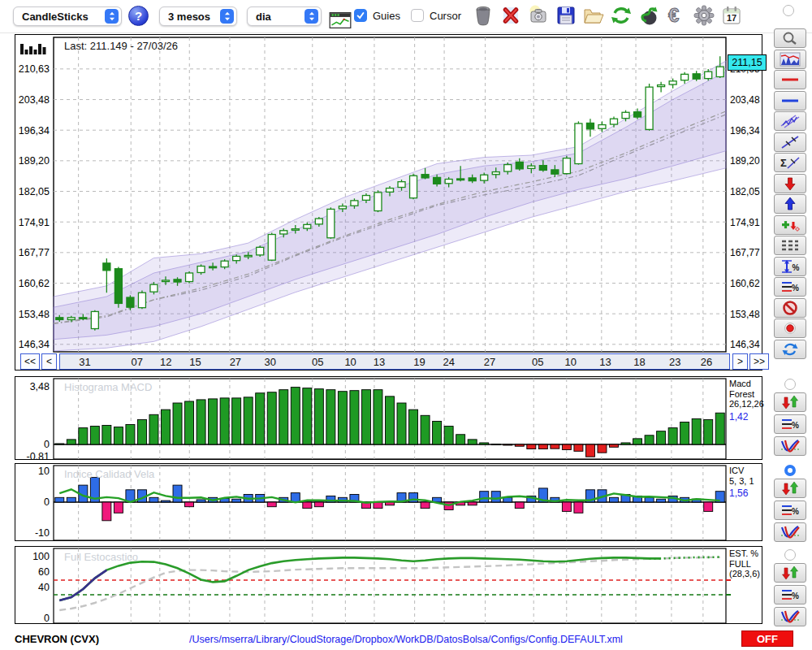 Image resolution: width=812 pixels, height=650 pixels. Describe the element at coordinates (340, 20) in the screenshot. I see `mini-chart-button` at that location.